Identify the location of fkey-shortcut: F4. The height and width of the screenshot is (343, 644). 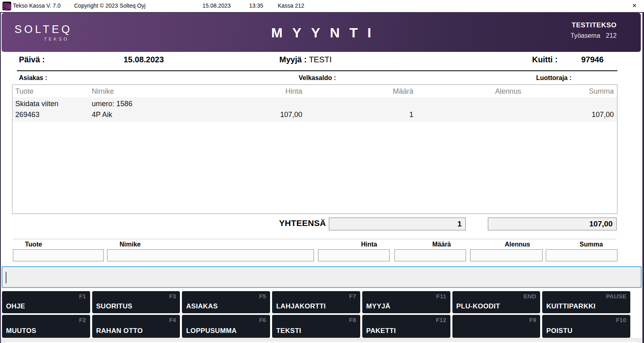
(173, 320).